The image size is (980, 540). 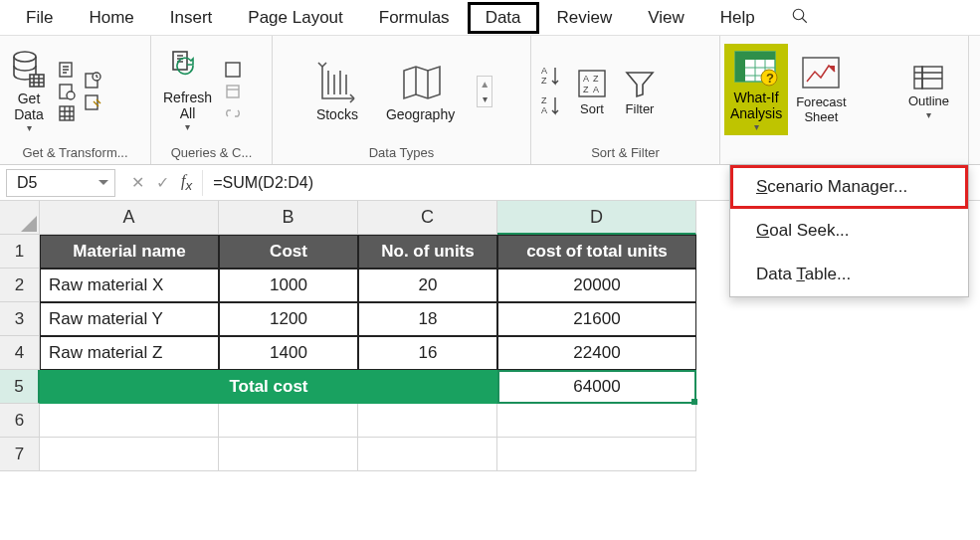 I want to click on gallery-expand-icon: ▾, so click(x=485, y=99).